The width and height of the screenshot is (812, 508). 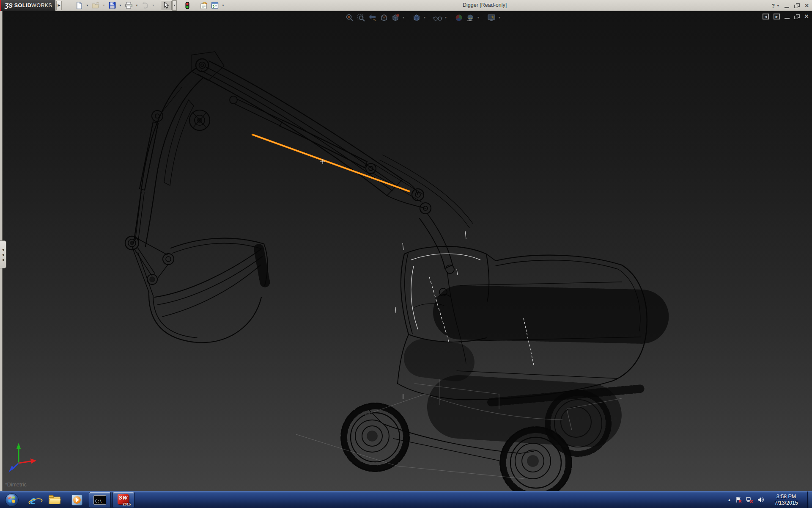 I want to click on taskbar: e C:\_ SW 2015 ▲, so click(x=406, y=500).